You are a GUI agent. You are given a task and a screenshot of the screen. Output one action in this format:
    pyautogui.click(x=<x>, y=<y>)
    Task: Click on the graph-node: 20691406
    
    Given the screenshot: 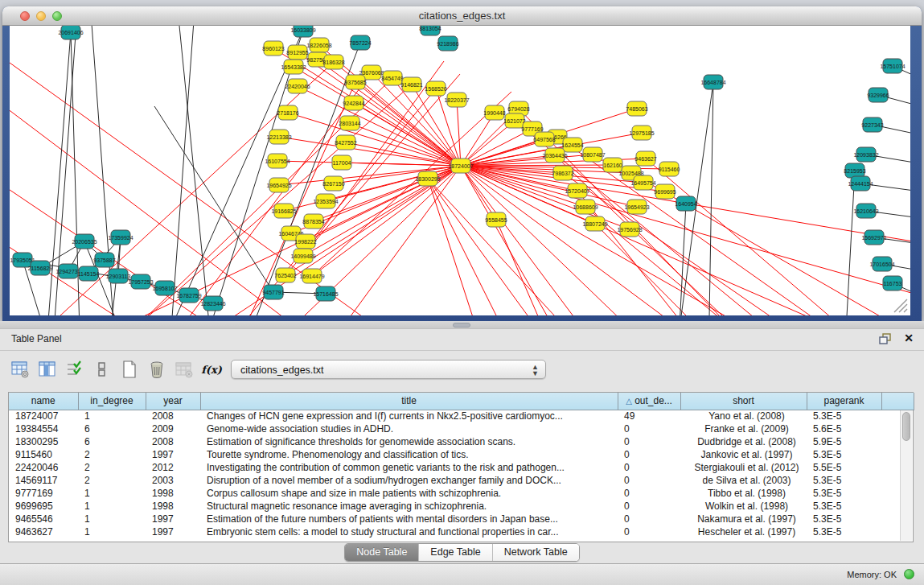 What is the action you would take?
    pyautogui.click(x=71, y=32)
    